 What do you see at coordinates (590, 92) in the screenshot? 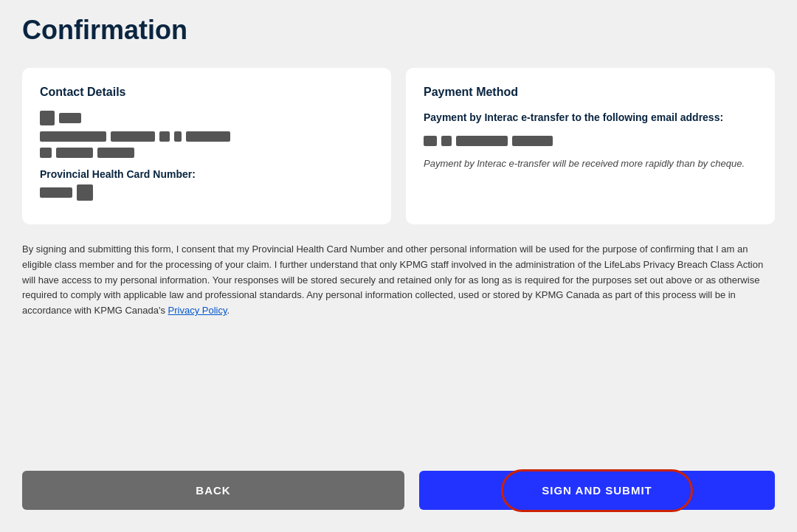
I see `payment-method-title: Payment Method` at bounding box center [590, 92].